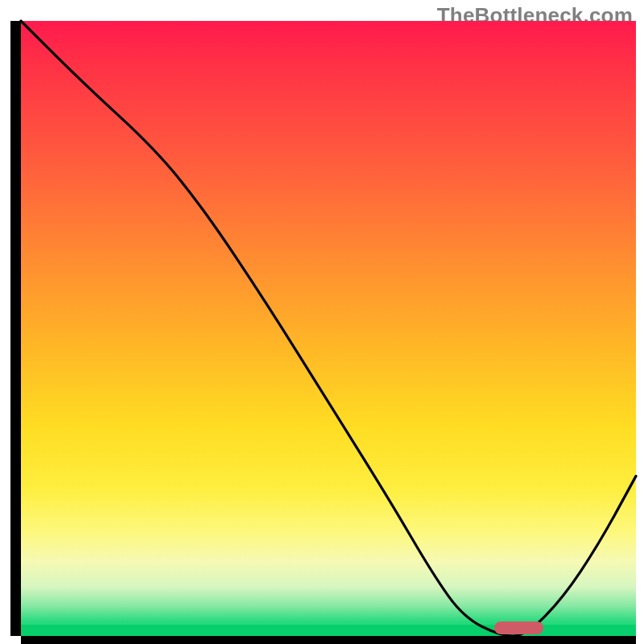 Image resolution: width=644 pixels, height=644 pixels. I want to click on optimal-marker, so click(518, 628).